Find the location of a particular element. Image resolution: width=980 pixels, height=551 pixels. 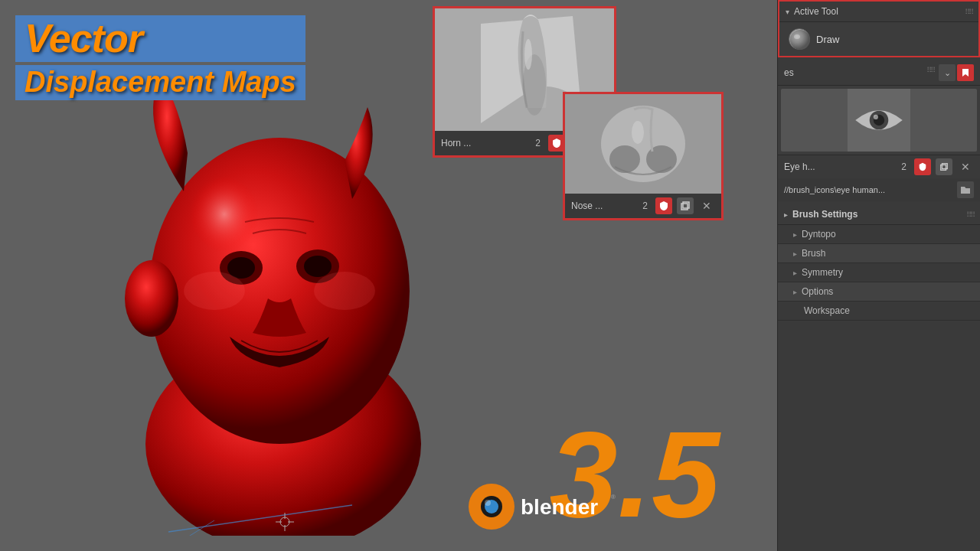

brush-panel-controls: ⠿⠿ ⌄ is located at coordinates (949, 73).